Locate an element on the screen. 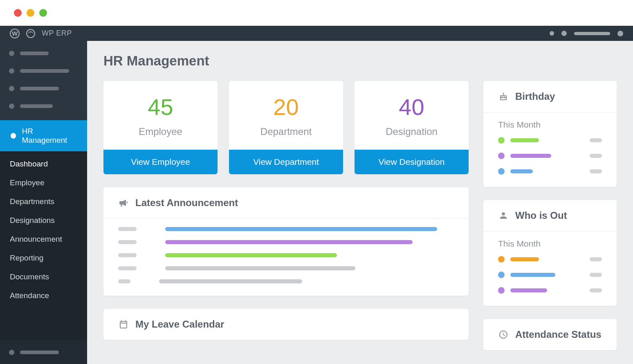  panel-title: Latest Announcement is located at coordinates (186, 203).